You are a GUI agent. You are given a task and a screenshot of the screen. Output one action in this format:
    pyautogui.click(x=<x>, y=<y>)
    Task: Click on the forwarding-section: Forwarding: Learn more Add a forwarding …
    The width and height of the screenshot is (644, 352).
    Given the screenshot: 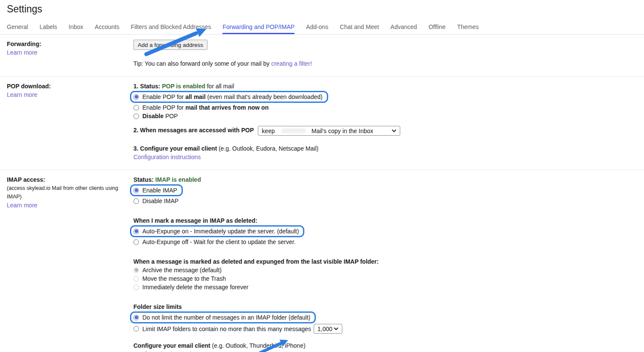 What is the action you would take?
    pyautogui.click(x=322, y=55)
    